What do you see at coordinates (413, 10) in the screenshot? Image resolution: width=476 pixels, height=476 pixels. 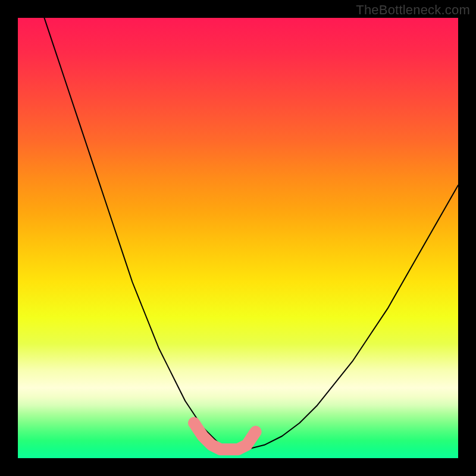 I see `watermark-text: TheBottleneck.com` at bounding box center [413, 10].